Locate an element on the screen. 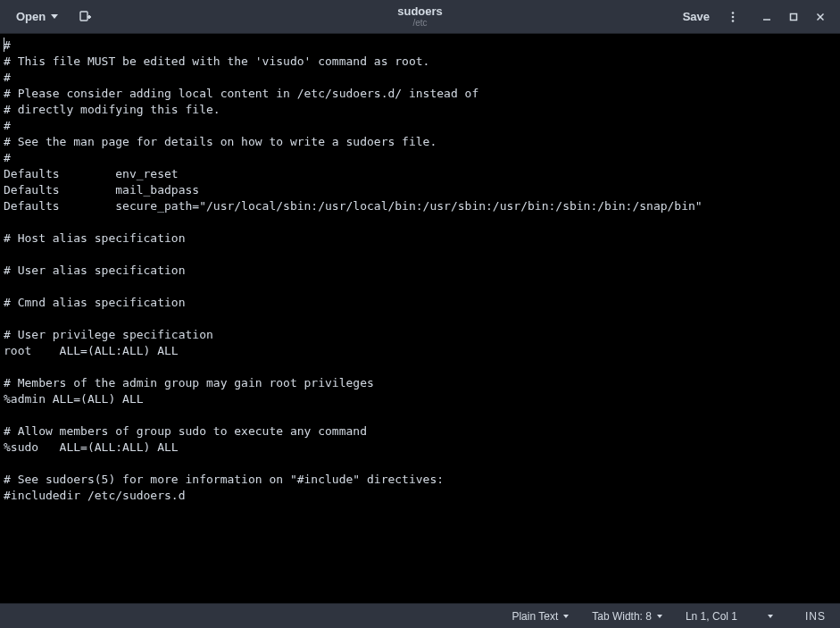  minimize-icon is located at coordinates (767, 17).